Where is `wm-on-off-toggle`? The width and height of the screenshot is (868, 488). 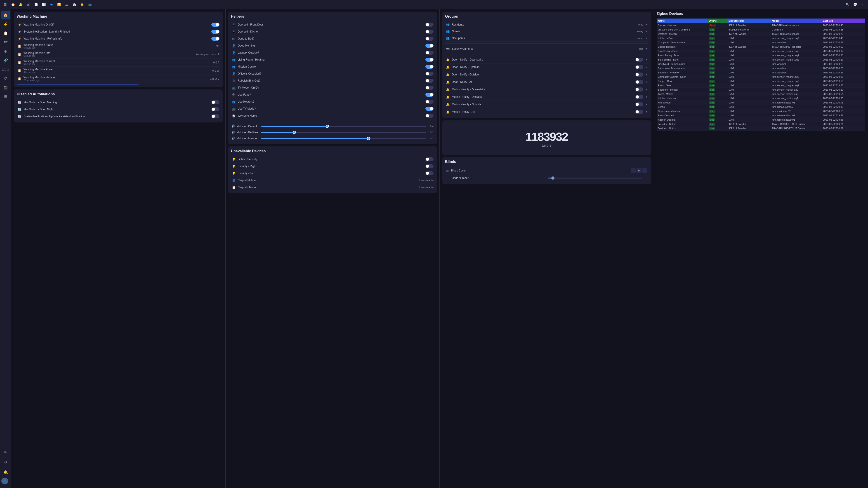 wm-on-off-toggle is located at coordinates (215, 25).